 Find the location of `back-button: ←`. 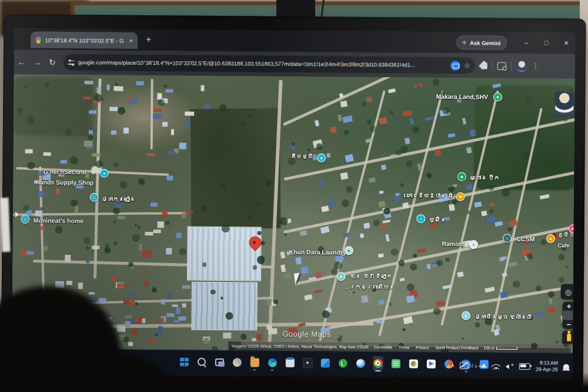

back-button: ← is located at coordinates (22, 62).